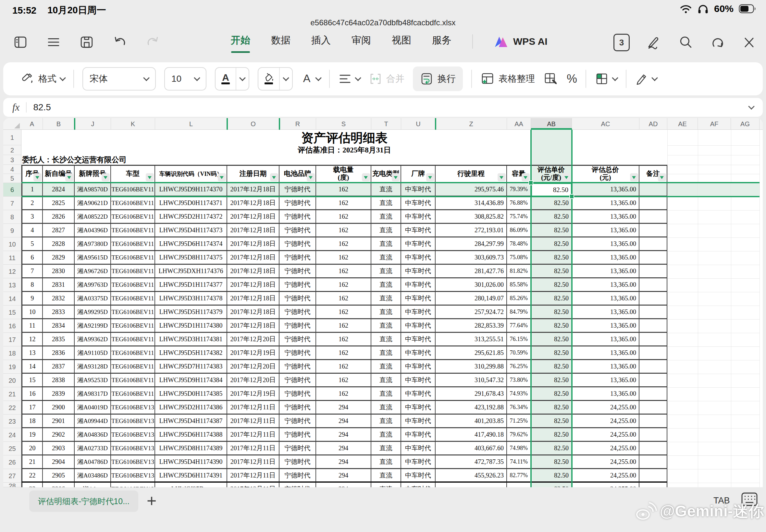  I want to click on row-header-18: 18, so click(12, 353).